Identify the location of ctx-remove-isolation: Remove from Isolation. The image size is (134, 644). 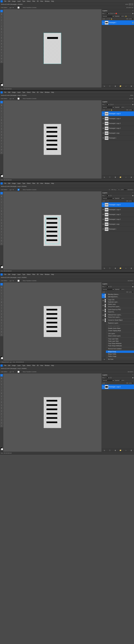
(120, 349).